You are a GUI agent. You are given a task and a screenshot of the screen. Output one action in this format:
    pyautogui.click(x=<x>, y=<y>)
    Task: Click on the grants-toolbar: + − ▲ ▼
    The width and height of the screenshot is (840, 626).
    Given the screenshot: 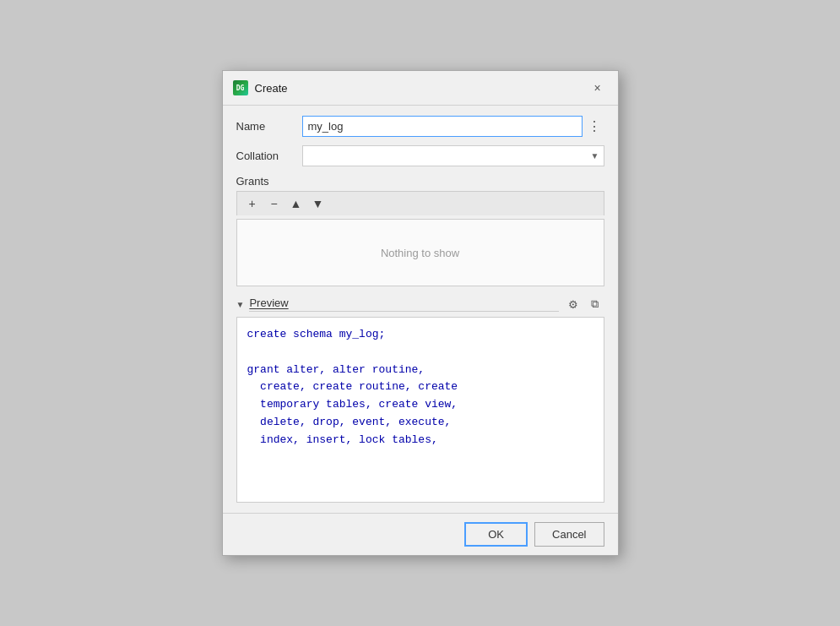 What is the action you would take?
    pyautogui.click(x=420, y=203)
    